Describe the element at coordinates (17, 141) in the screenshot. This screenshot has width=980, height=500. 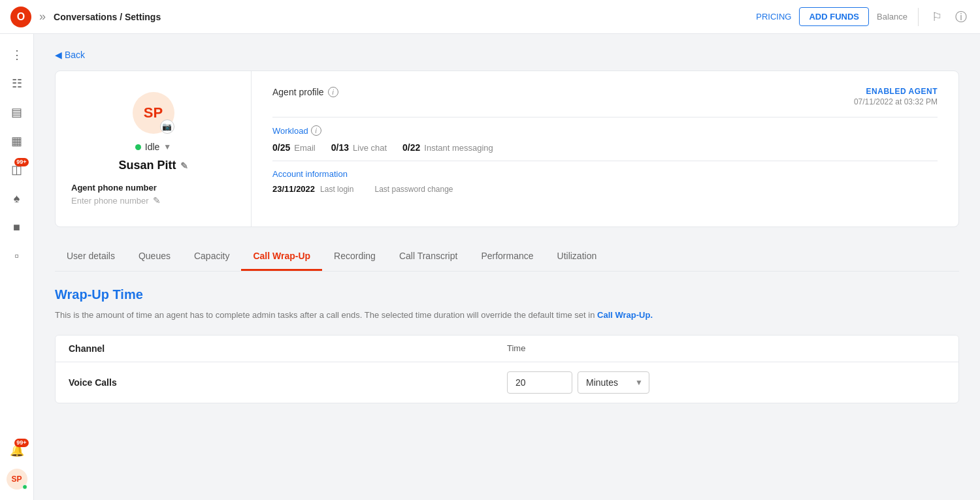
I see `reports-icon: ▦` at that location.